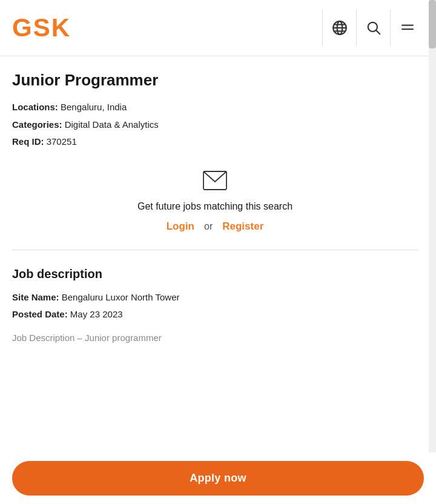 The height and width of the screenshot is (504, 436). What do you see at coordinates (339, 28) in the screenshot?
I see `globe-icon-button` at bounding box center [339, 28].